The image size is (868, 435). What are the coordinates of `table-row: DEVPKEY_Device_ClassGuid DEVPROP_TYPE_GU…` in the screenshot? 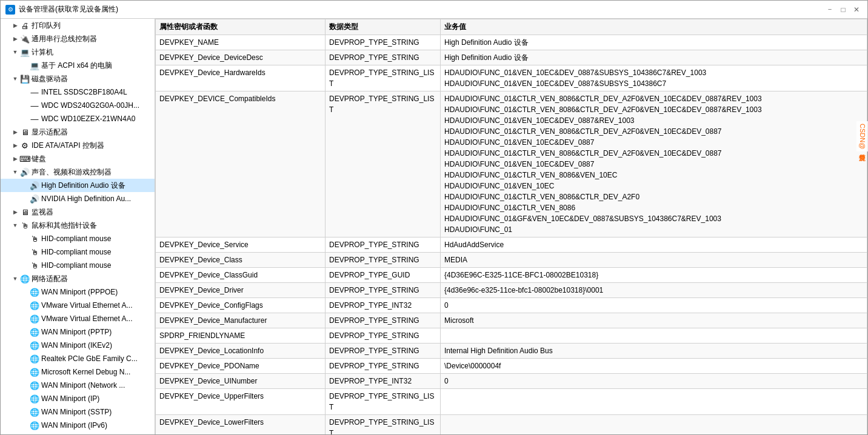 It's located at (512, 275).